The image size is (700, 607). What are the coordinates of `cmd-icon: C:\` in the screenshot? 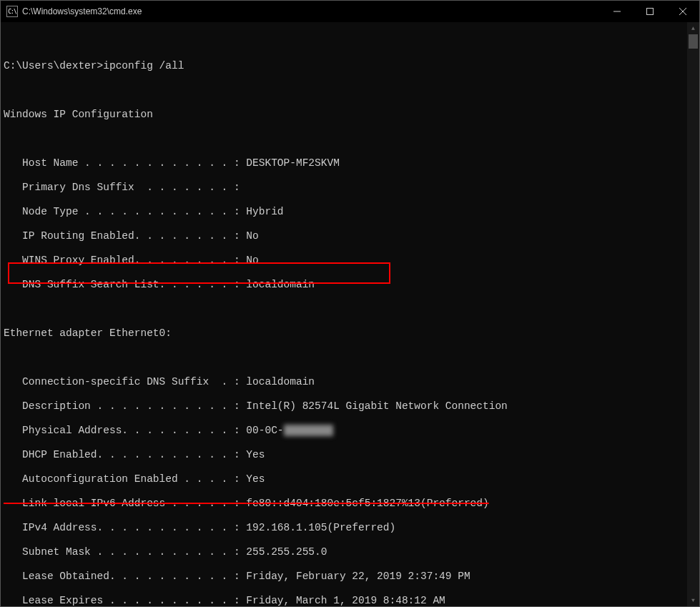 It's located at (12, 11).